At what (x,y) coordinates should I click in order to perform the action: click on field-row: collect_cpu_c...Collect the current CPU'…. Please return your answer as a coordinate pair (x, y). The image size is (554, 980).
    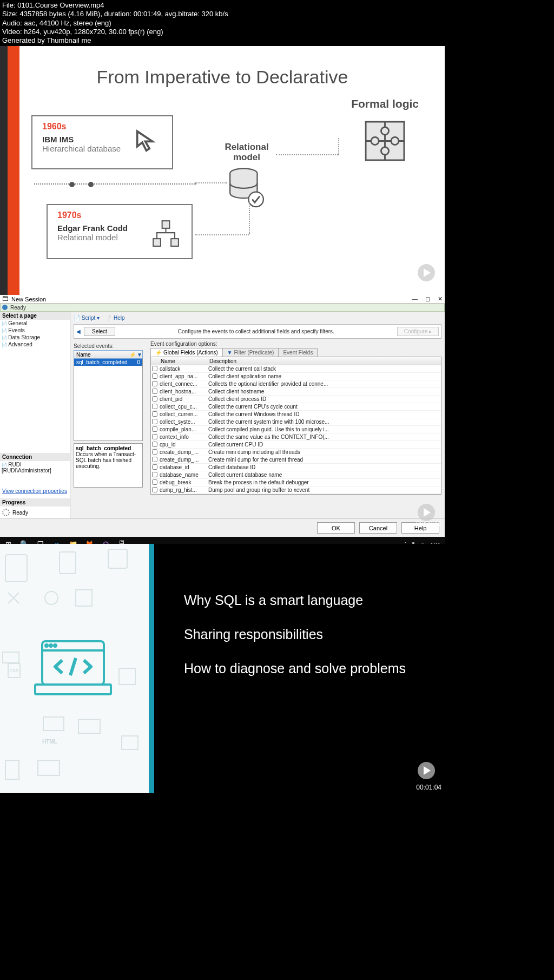
    Looking at the image, I should click on (296, 407).